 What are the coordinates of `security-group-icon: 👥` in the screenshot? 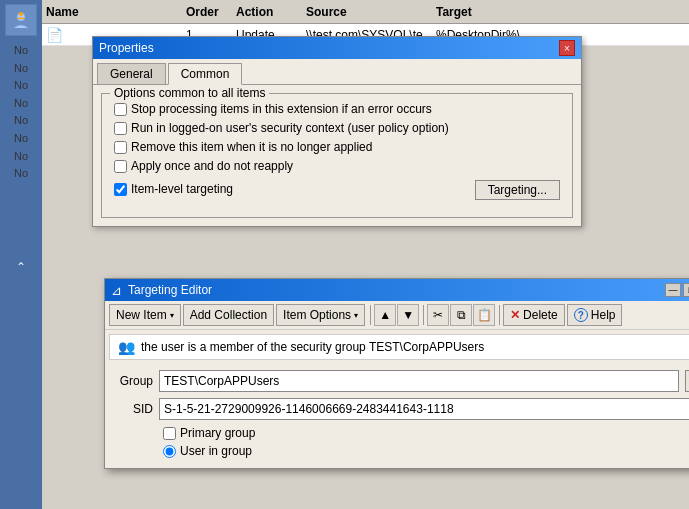 It's located at (126, 347).